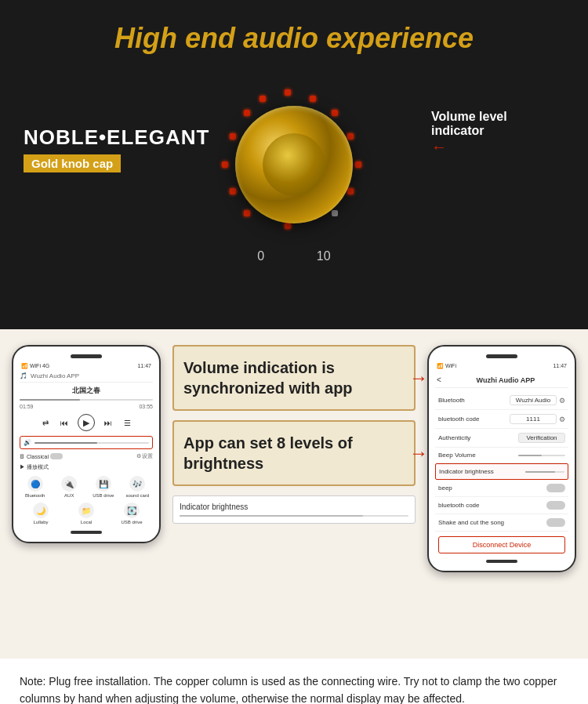 The width and height of the screenshot is (588, 704). Describe the element at coordinates (86, 522) in the screenshot. I see `local-label: Local` at that location.